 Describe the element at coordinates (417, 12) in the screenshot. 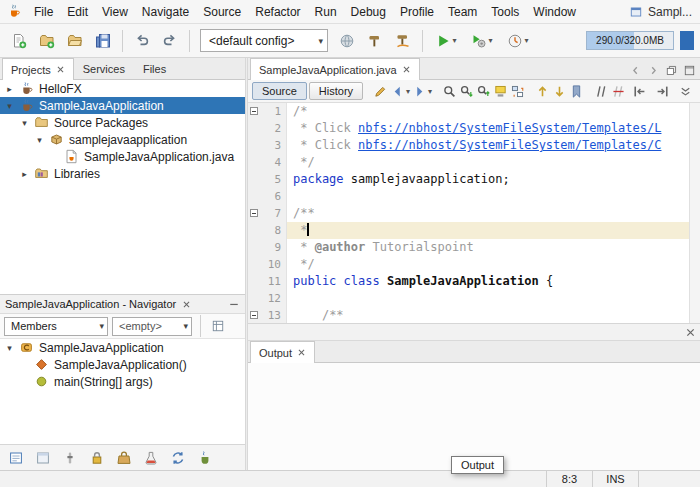

I see `menu-item-profile: Profile` at that location.